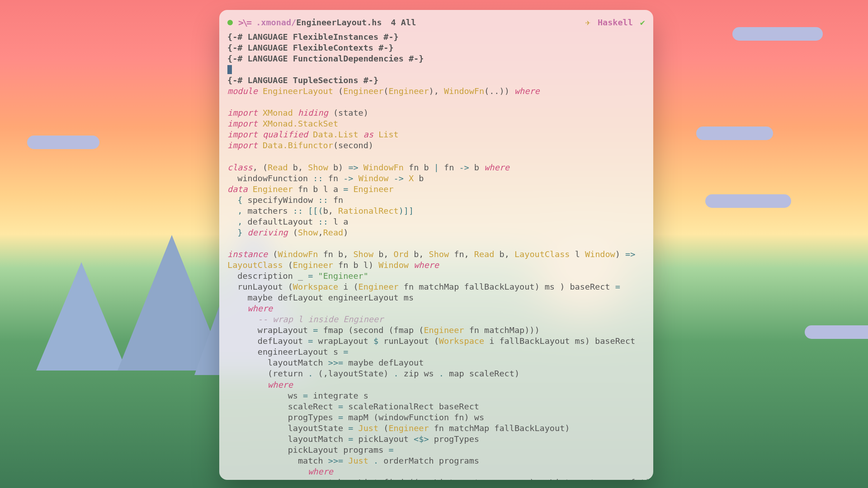 The height and width of the screenshot is (488, 868). I want to click on modified-dot-icon, so click(230, 23).